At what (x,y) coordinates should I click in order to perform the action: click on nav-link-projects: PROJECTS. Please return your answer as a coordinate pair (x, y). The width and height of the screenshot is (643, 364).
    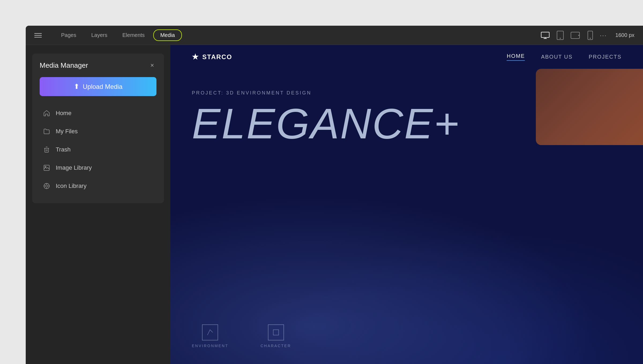
    Looking at the image, I should click on (605, 57).